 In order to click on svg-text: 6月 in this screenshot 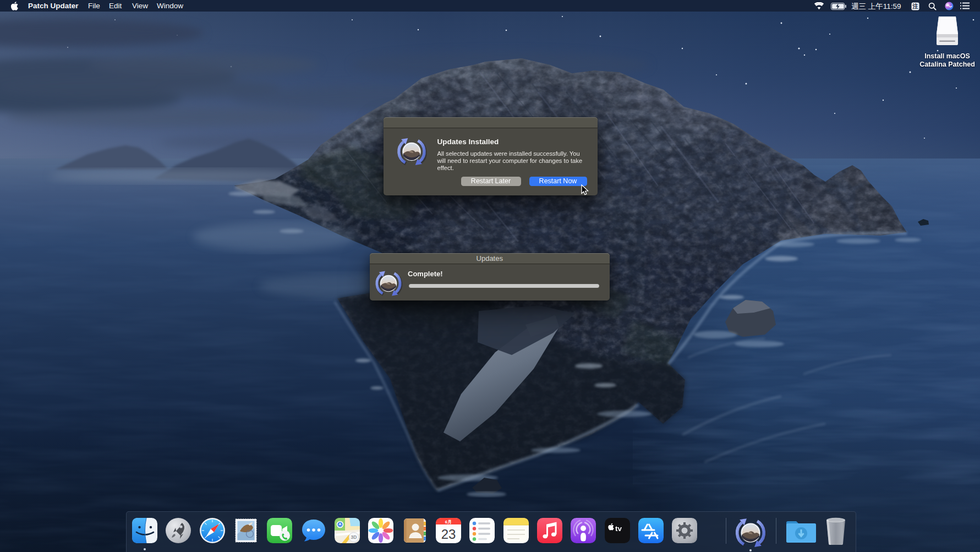, I will do `click(448, 522)`.